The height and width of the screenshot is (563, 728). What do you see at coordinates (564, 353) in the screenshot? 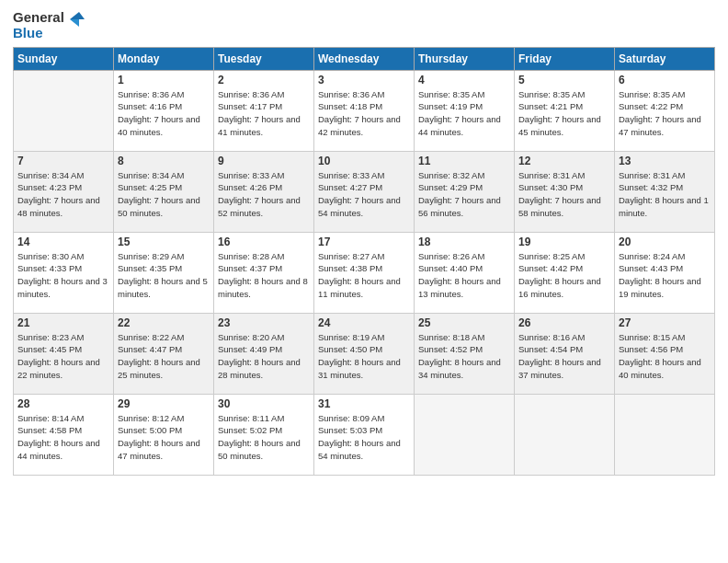
I see `calendar-cell: 26Sunrise: 8:16 AMSunset: 4:54 PMDayligh…` at bounding box center [564, 353].